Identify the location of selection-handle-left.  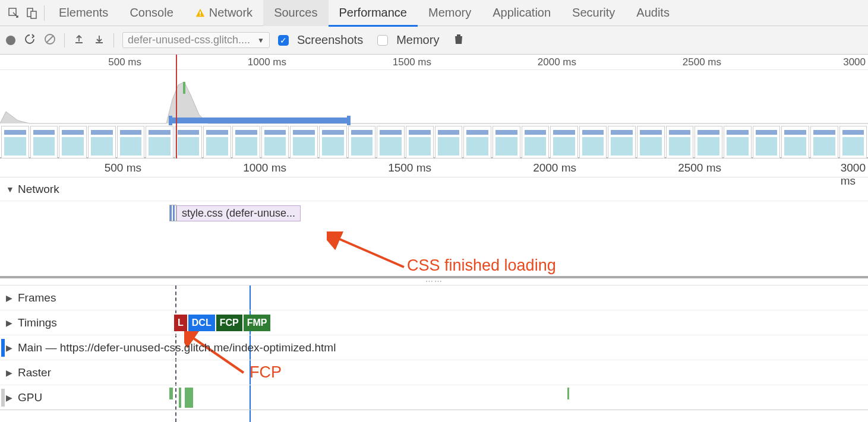
(171, 120).